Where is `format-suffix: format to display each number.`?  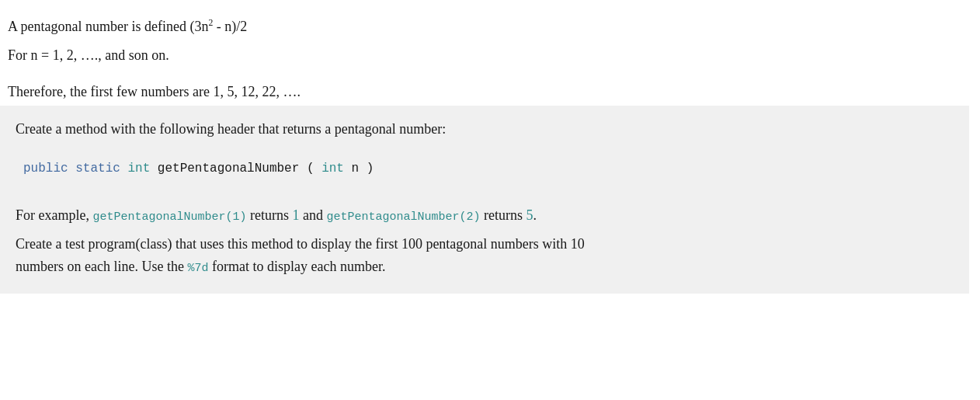 format-suffix: format to display each number. is located at coordinates (297, 266).